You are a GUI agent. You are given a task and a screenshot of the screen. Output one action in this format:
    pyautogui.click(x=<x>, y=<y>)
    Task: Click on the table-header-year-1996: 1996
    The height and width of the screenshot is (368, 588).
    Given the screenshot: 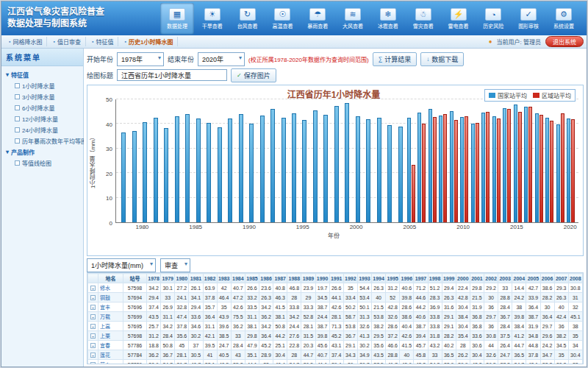 What is the action you would take?
    pyautogui.click(x=407, y=278)
    